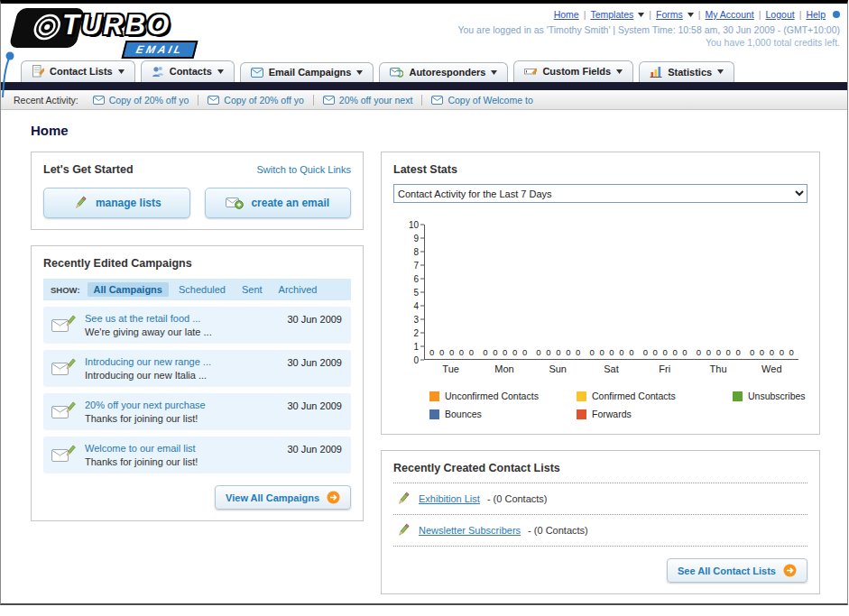 Image resolution: width=849 pixels, height=616 pixels. What do you see at coordinates (191, 71) in the screenshot?
I see `nav-tab-label: Contacts` at bounding box center [191, 71].